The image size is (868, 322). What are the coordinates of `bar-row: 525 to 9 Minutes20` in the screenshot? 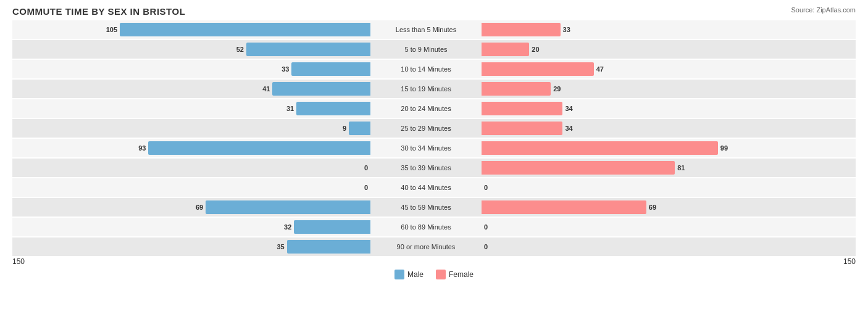 It's located at (434, 49).